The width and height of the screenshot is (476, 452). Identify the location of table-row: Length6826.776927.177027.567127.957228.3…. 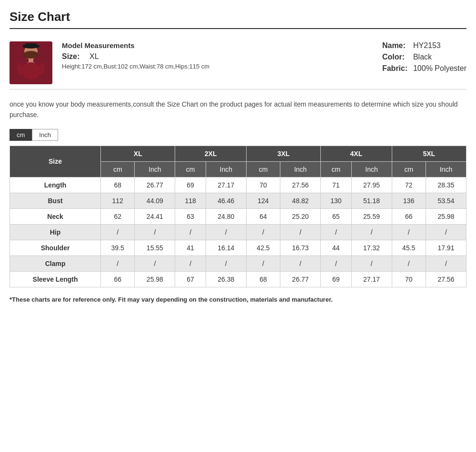
(238, 185).